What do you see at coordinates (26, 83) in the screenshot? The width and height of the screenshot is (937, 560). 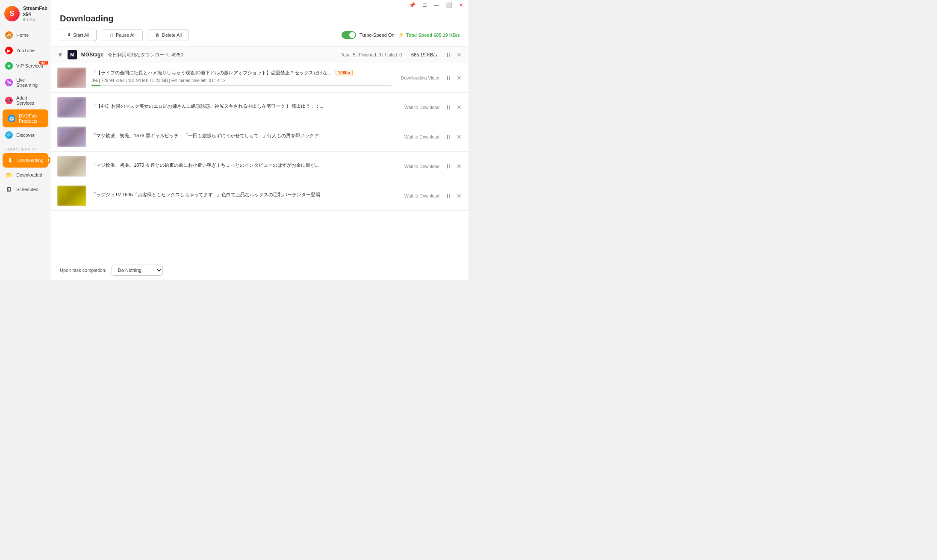 I see `sidebar-item-live: 📡 Live Streaming` at bounding box center [26, 83].